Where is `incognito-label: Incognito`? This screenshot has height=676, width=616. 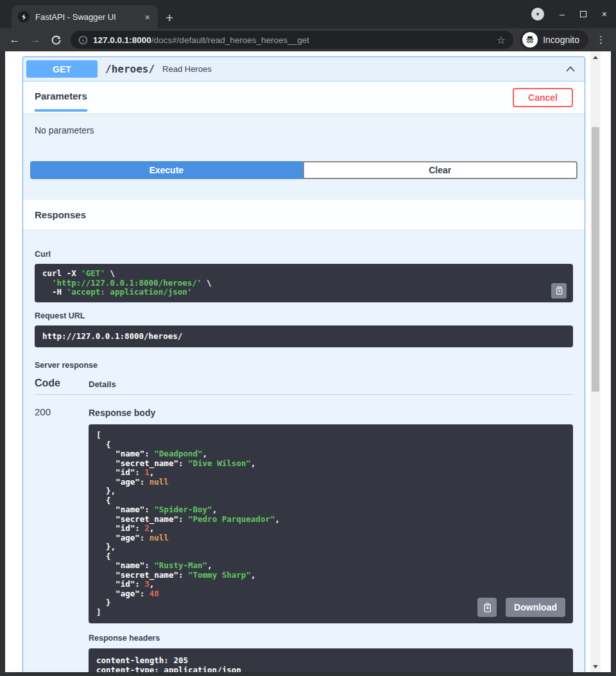
incognito-label: Incognito is located at coordinates (561, 40).